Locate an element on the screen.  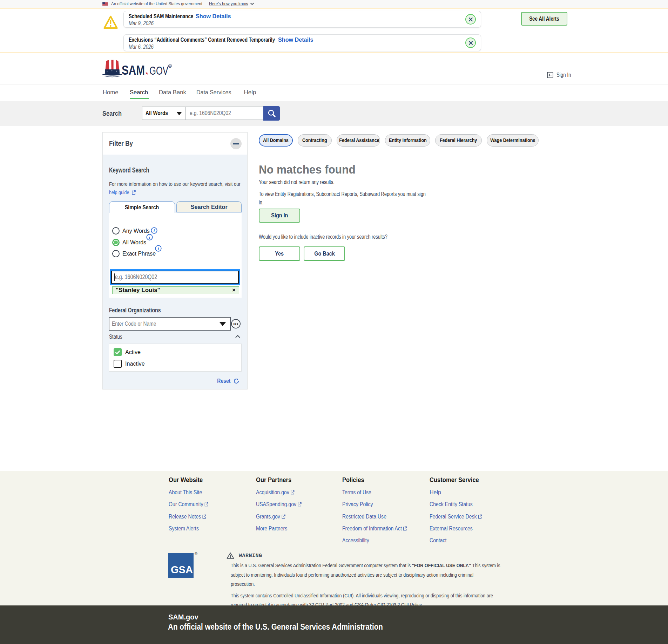
svg-text: R is located at coordinates (170, 67).